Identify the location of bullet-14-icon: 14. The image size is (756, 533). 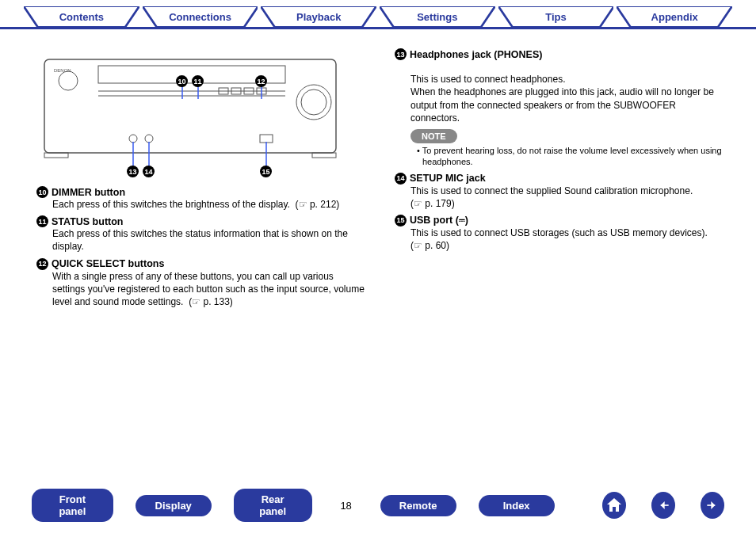
(401, 179).